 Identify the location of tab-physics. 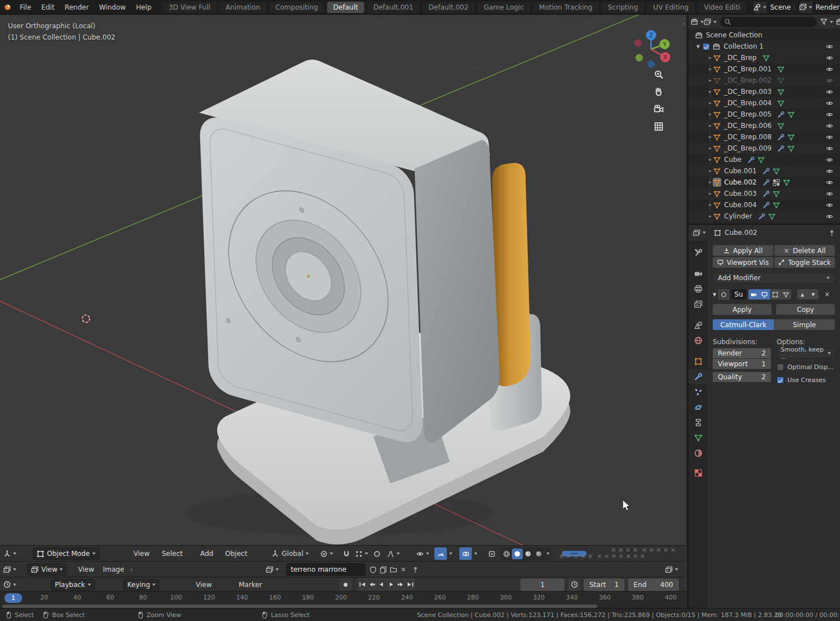
(698, 408).